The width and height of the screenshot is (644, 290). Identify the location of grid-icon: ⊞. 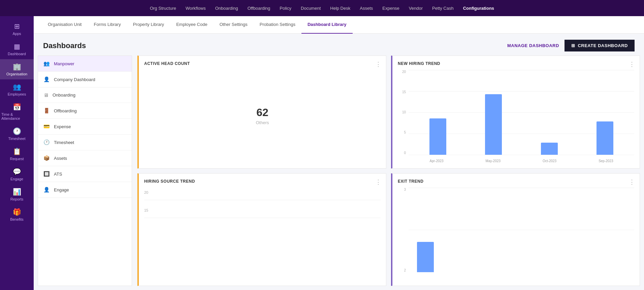
(573, 46).